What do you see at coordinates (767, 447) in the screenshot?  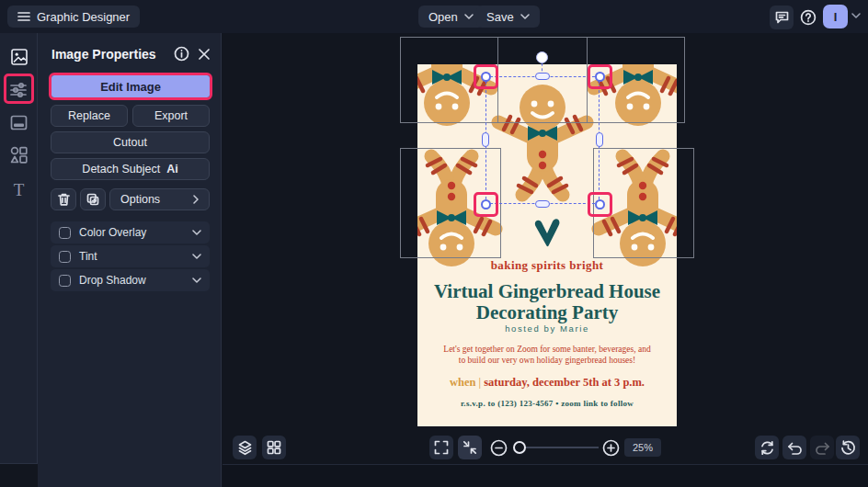 I see `reset-view-button` at bounding box center [767, 447].